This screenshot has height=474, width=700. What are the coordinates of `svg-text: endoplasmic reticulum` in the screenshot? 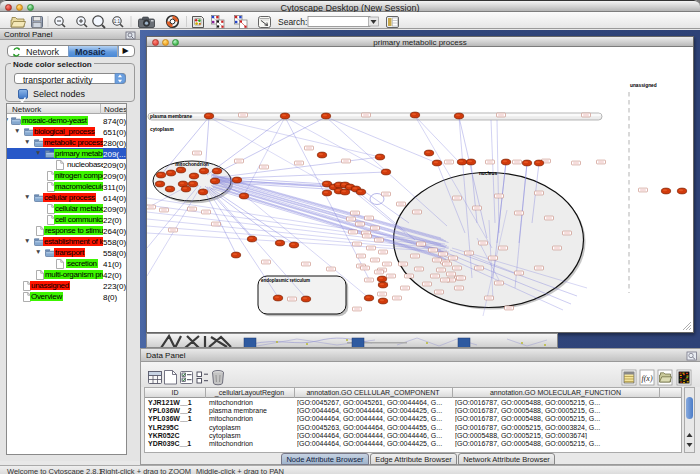 It's located at (286, 280).